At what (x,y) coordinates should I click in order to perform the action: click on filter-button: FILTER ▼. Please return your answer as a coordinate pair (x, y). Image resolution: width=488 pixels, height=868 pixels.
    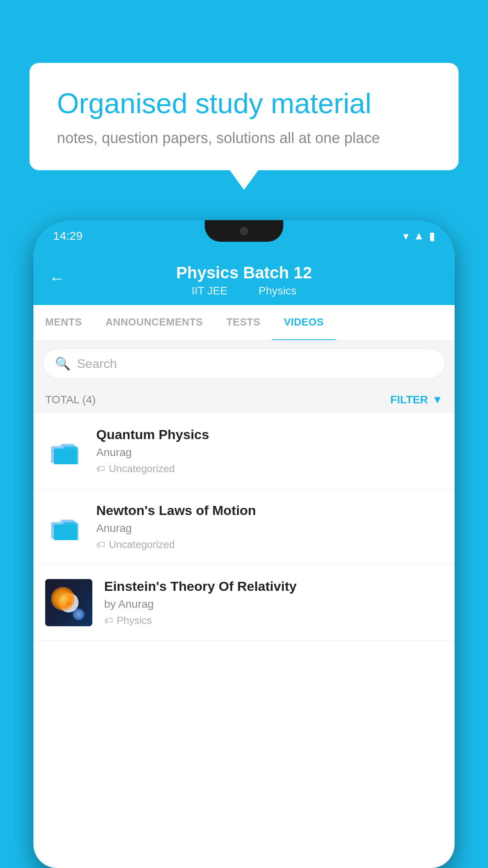
    Looking at the image, I should click on (416, 400).